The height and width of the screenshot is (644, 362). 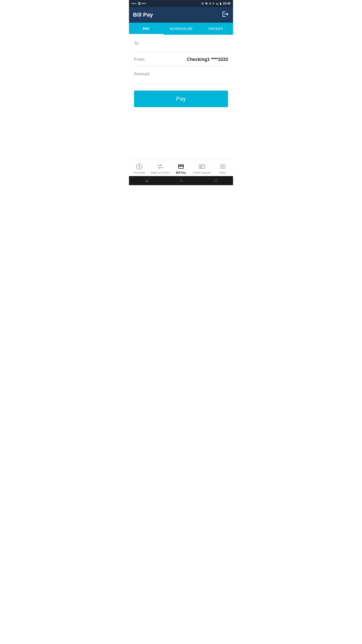 What do you see at coordinates (181, 29) in the screenshot?
I see `tab-bar: PAY SCHEDULED PAYEES` at bounding box center [181, 29].